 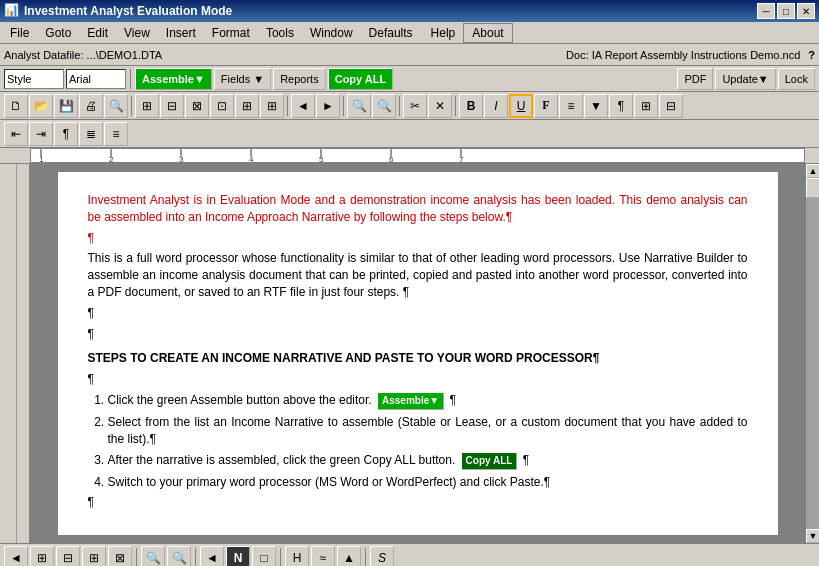 What do you see at coordinates (197, 106) in the screenshot?
I see `table3-icon: ⊠` at bounding box center [197, 106].